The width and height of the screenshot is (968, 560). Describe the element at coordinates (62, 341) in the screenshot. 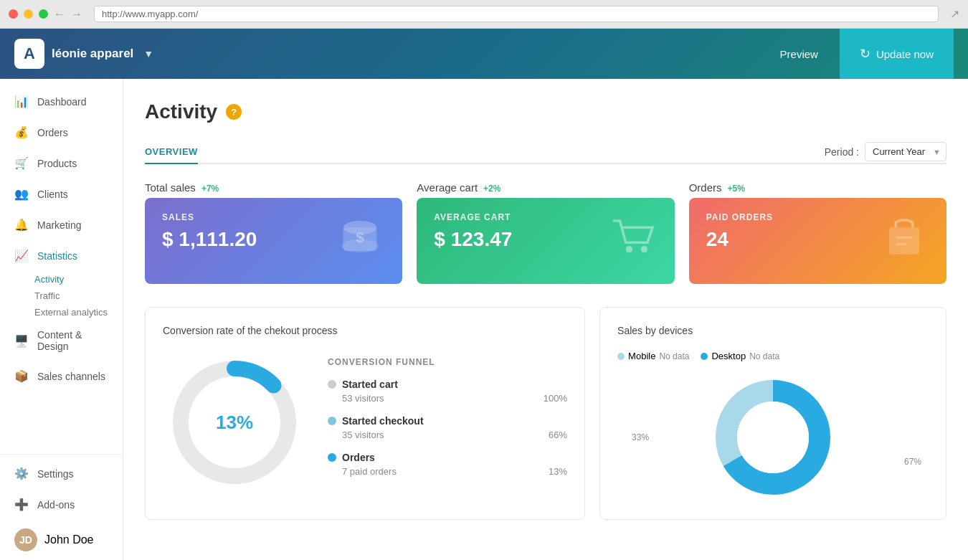

I see `sidebar-item-content-design: 🖥️ Content & Design` at that location.